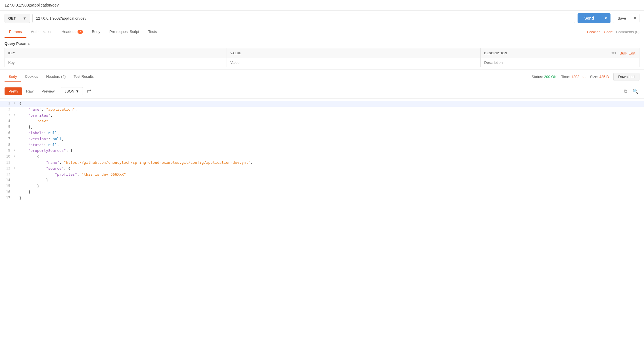 The height and width of the screenshot is (361, 644). I want to click on copy-icon: ⧉, so click(625, 91).